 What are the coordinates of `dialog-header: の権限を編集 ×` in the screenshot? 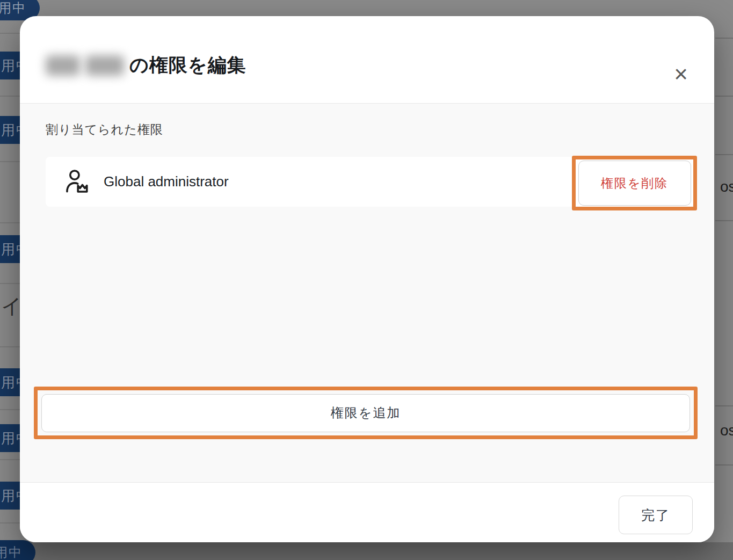 It's located at (367, 60).